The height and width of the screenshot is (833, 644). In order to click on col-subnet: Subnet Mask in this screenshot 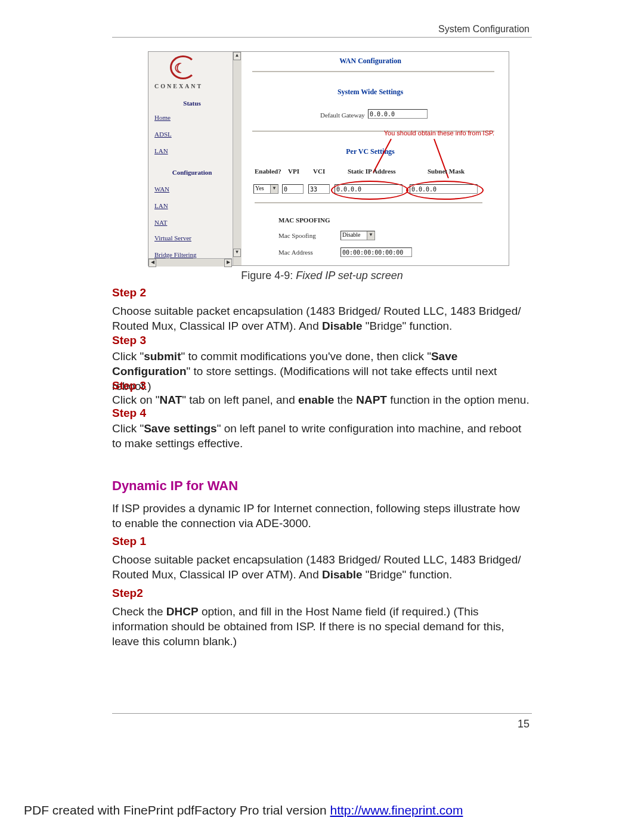, I will do `click(446, 171)`.